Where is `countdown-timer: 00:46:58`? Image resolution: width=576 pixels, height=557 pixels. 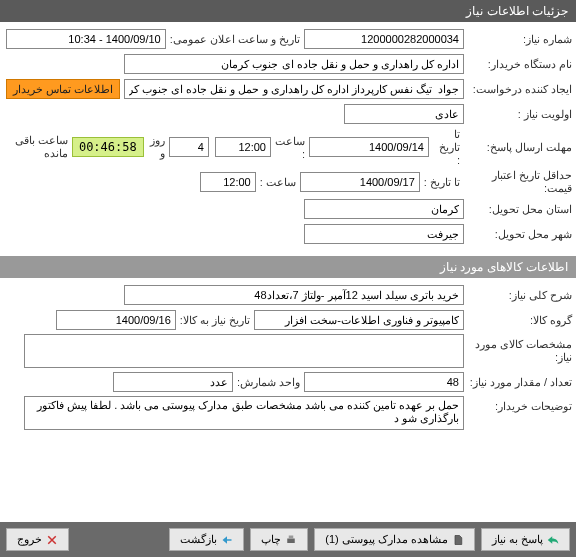 countdown-timer: 00:46:58 is located at coordinates (108, 147).